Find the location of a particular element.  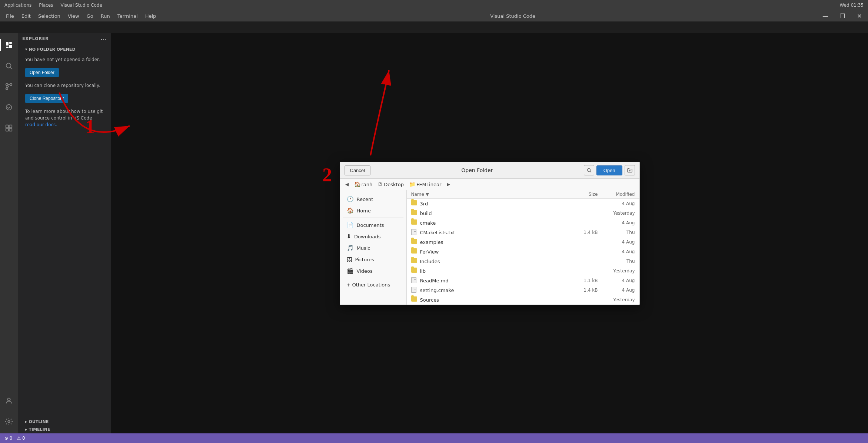

menu-go: Go is located at coordinates (90, 16).